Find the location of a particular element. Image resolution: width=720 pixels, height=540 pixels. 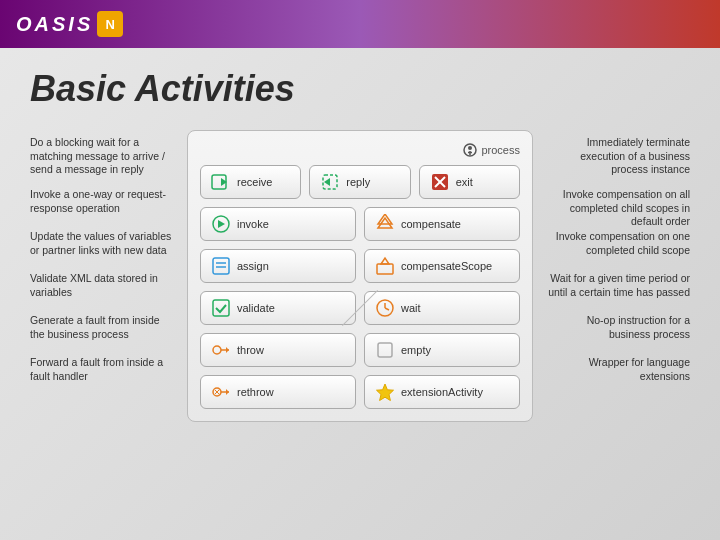

empty-label: empty is located at coordinates (416, 350).